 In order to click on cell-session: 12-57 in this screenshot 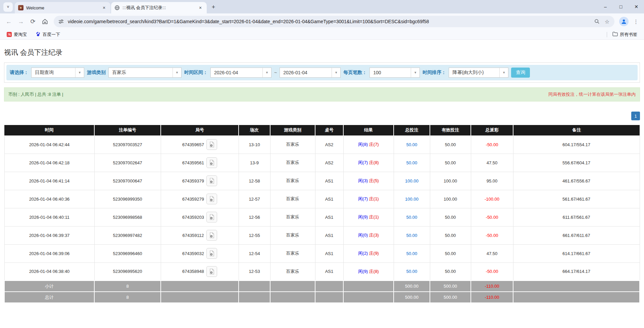, I will do `click(254, 199)`.